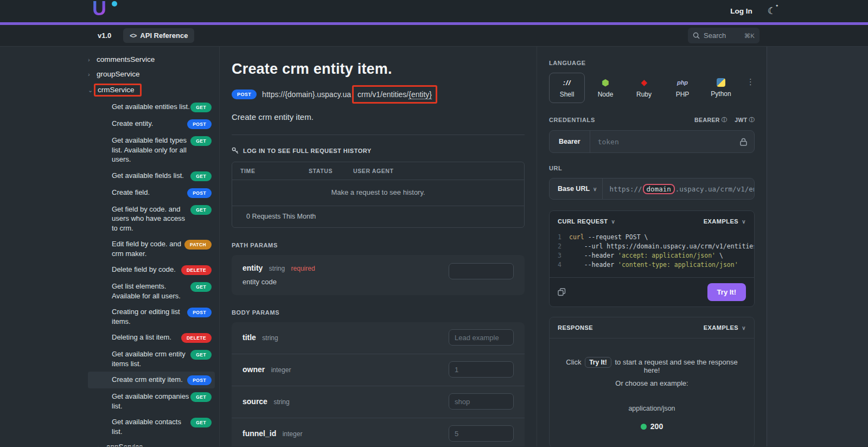 This screenshot has height=447, width=868. Describe the element at coordinates (378, 370) in the screenshot. I see `body-param-row: owner integer` at that location.